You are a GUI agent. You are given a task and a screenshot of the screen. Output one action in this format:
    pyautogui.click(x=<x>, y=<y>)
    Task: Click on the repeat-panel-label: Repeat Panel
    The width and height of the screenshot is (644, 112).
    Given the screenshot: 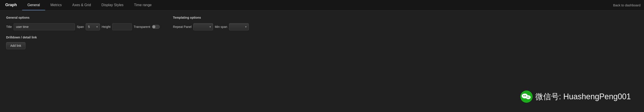 What is the action you would take?
    pyautogui.click(x=182, y=27)
    